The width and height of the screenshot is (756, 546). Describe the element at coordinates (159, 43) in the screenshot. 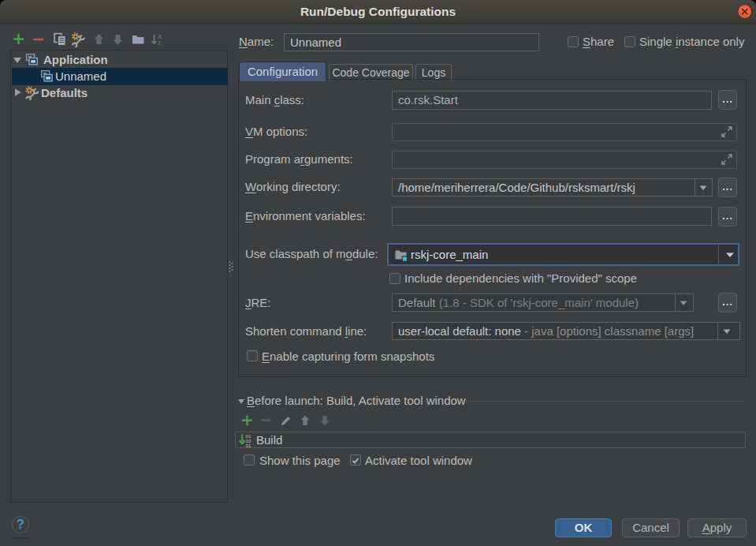

I see `svg-text: z` at that location.